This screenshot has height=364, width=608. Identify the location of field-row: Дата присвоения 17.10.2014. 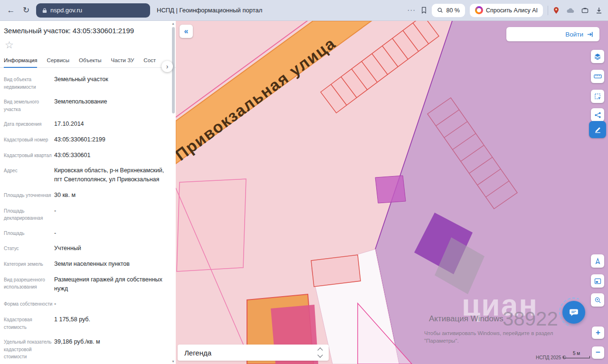
(88, 124).